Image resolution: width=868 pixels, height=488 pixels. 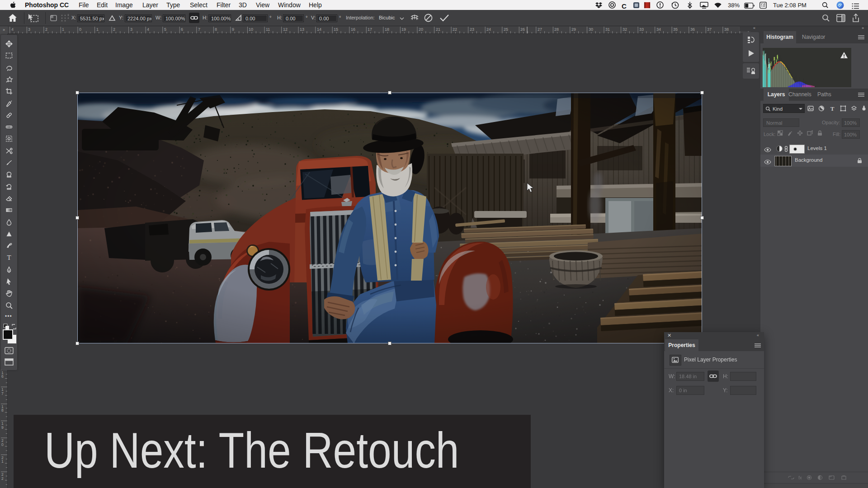 I want to click on svg-text: 32, so click(x=625, y=29).